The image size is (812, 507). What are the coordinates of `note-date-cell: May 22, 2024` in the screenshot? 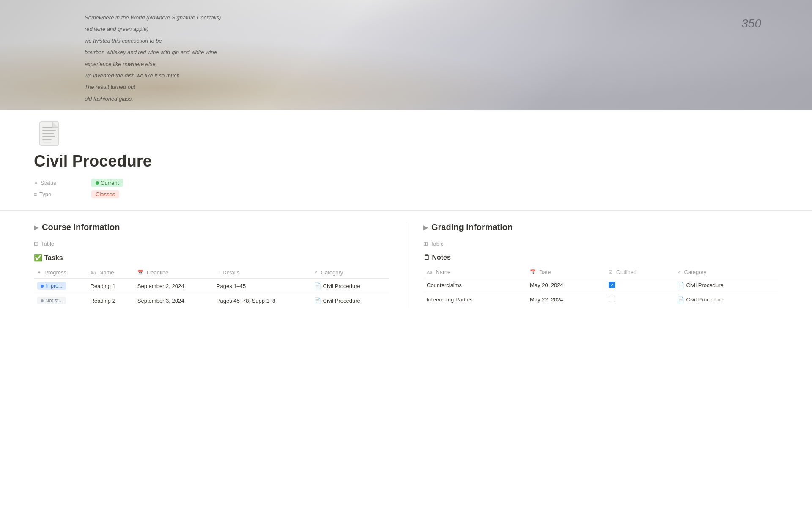 It's located at (566, 300).